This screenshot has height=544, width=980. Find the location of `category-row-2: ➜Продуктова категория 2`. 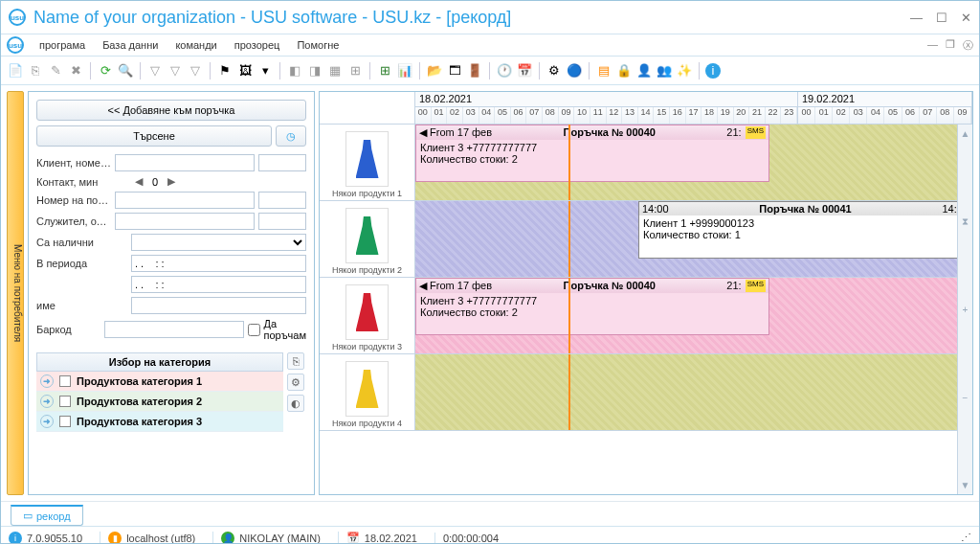

category-row-2: ➜Продуктова категория 2 is located at coordinates (160, 402).